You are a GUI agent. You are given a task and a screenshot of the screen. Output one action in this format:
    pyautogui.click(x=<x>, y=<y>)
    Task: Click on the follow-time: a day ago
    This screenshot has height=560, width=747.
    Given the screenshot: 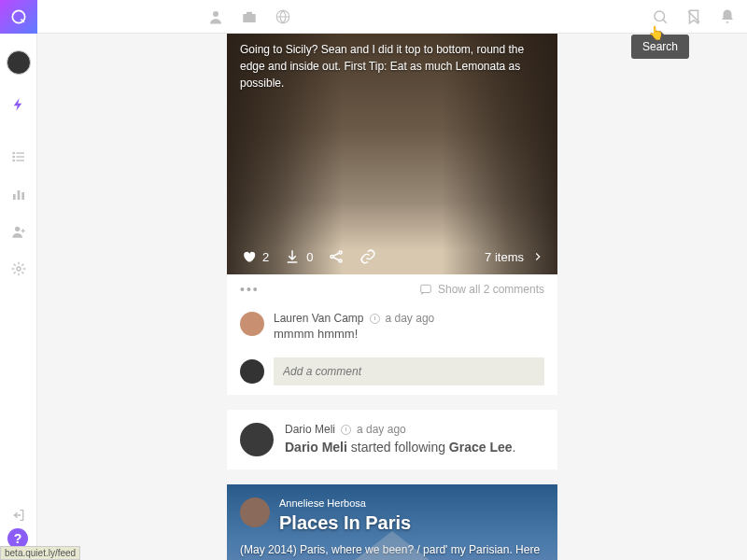 What is the action you would take?
    pyautogui.click(x=381, y=429)
    